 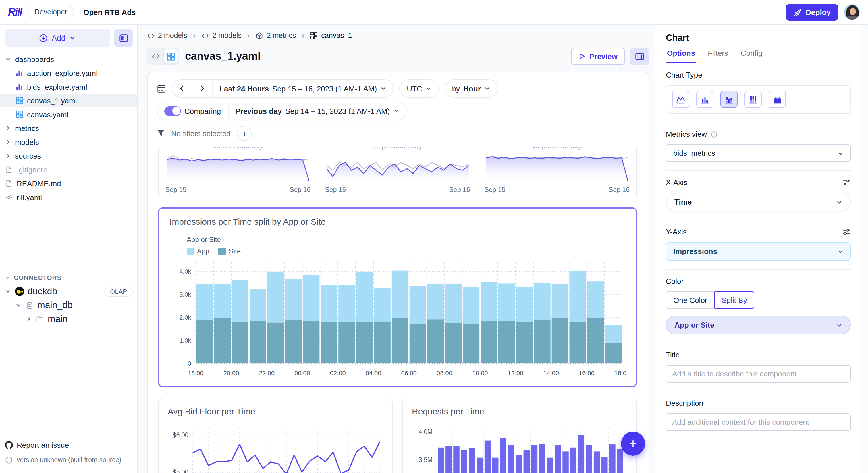 What do you see at coordinates (15, 12) in the screenshot?
I see `rill-logo: Rill` at bounding box center [15, 12].